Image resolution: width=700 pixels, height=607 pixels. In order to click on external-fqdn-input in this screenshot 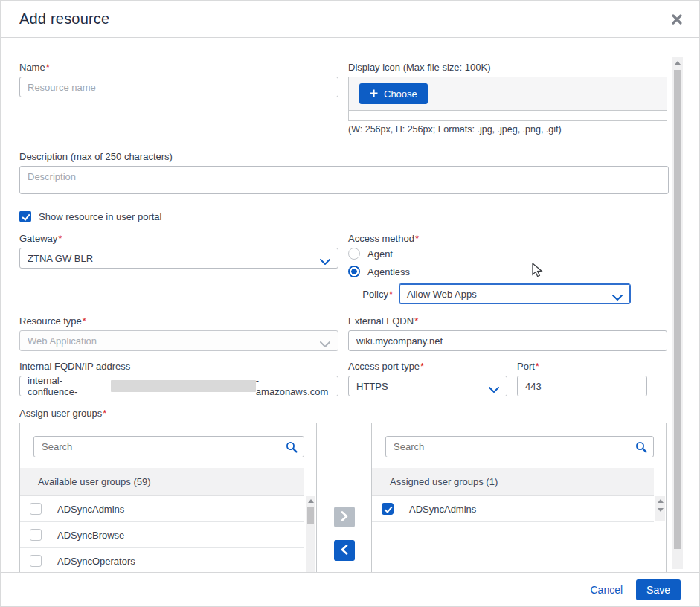, I will do `click(507, 341)`.